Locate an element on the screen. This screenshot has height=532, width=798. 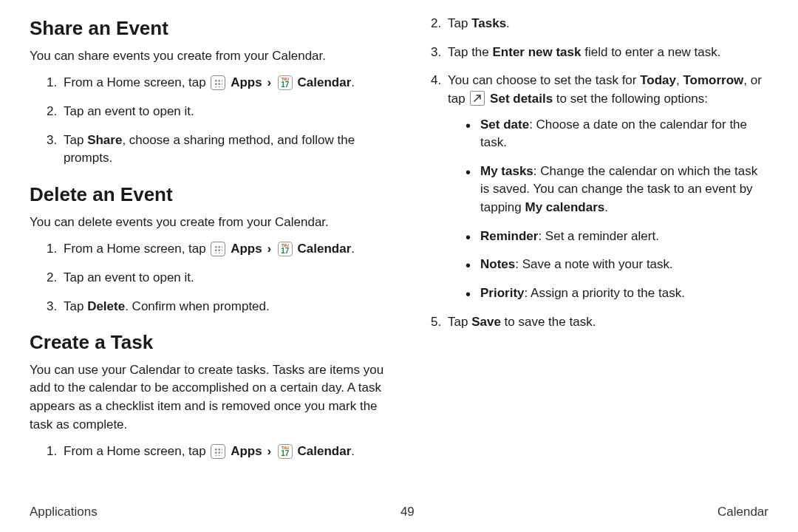
tomorrow-label: Tomorrow is located at coordinates (713, 80).